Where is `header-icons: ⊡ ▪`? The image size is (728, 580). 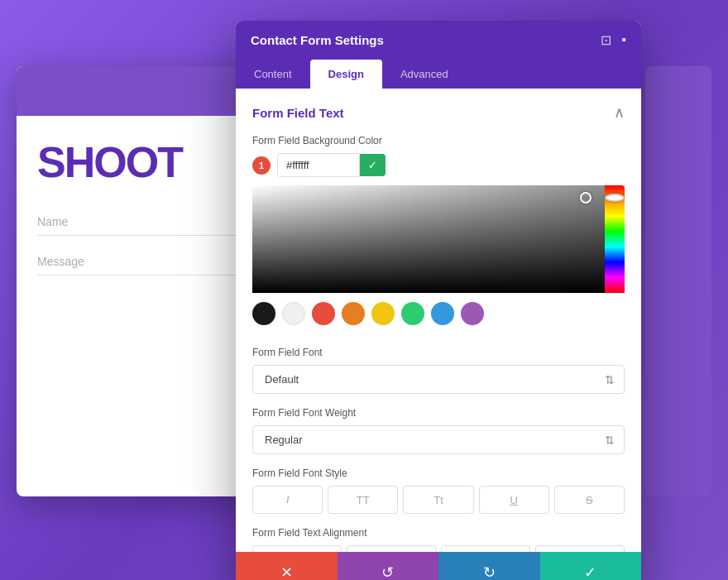 header-icons: ⊡ ▪ is located at coordinates (614, 40).